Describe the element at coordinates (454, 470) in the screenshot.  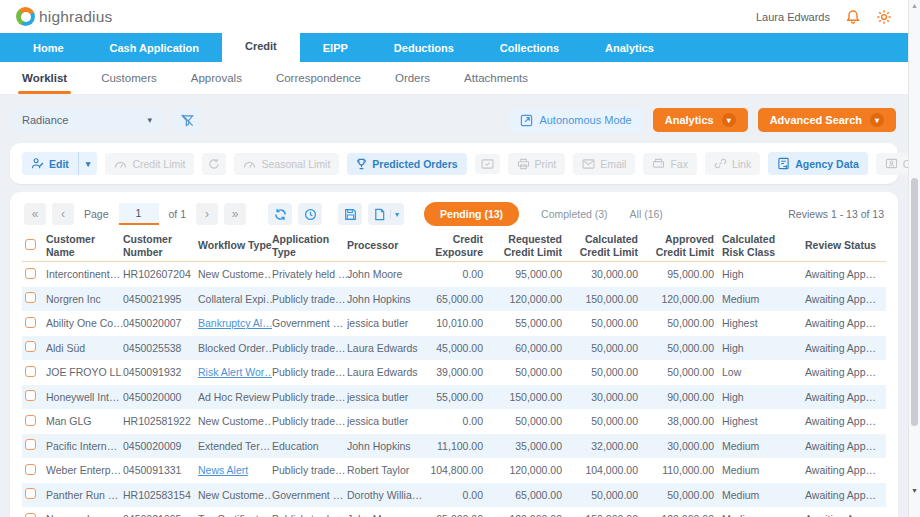
I see `table-row: Weber Enterp… 0450091331 News Alert Publ…` at that location.